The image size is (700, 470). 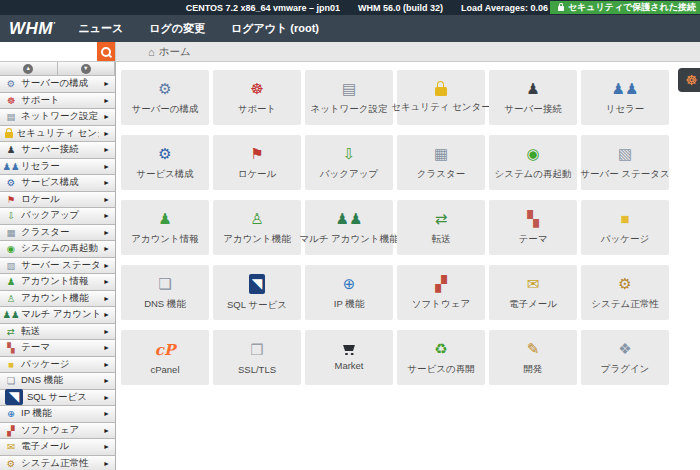 I want to click on tile-market: Market, so click(x=349, y=358).